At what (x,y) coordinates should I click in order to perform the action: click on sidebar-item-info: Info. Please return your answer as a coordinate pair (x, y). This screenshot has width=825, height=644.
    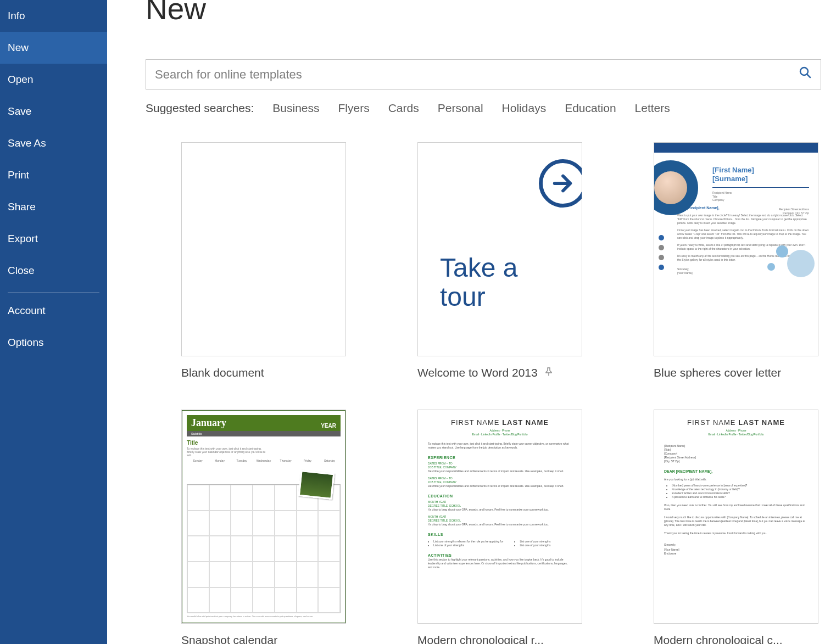
    Looking at the image, I should click on (54, 16).